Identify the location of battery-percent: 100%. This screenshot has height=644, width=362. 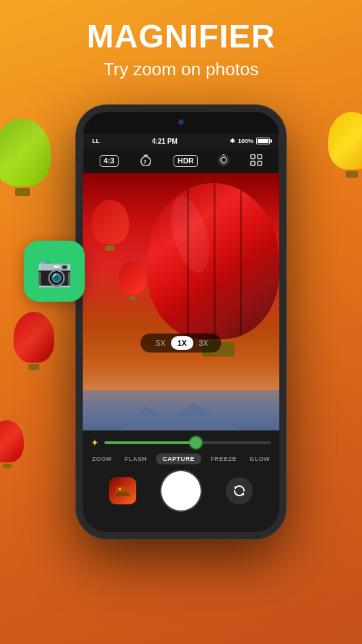
(245, 141).